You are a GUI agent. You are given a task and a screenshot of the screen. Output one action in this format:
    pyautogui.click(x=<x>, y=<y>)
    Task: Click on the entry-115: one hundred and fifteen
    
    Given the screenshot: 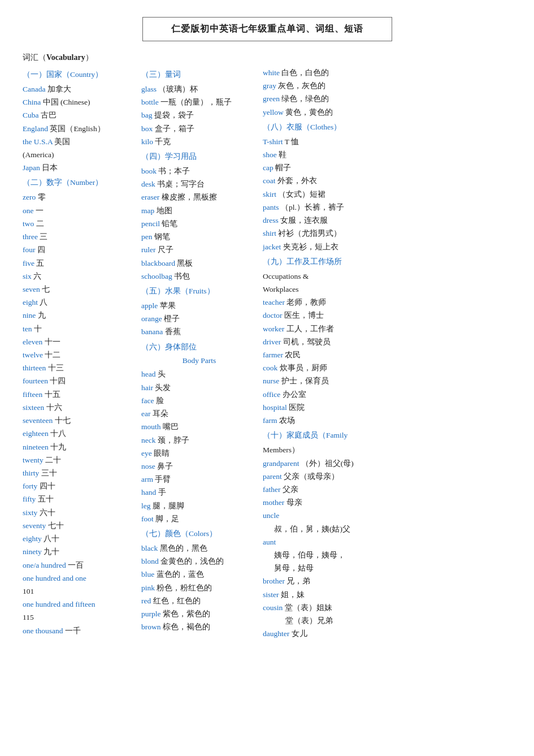 What is the action you would take?
    pyautogui.click(x=79, y=604)
    